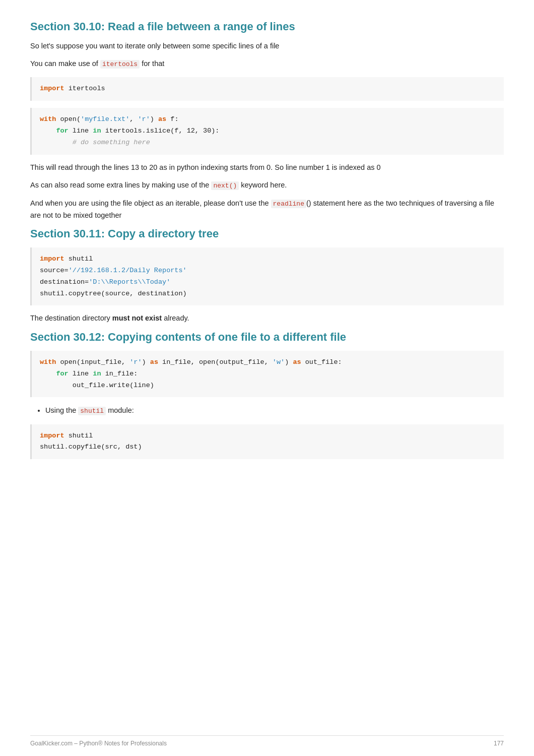  I want to click on section-30-12-heading: Section 30.12: Copying contents of one f…, so click(267, 337).